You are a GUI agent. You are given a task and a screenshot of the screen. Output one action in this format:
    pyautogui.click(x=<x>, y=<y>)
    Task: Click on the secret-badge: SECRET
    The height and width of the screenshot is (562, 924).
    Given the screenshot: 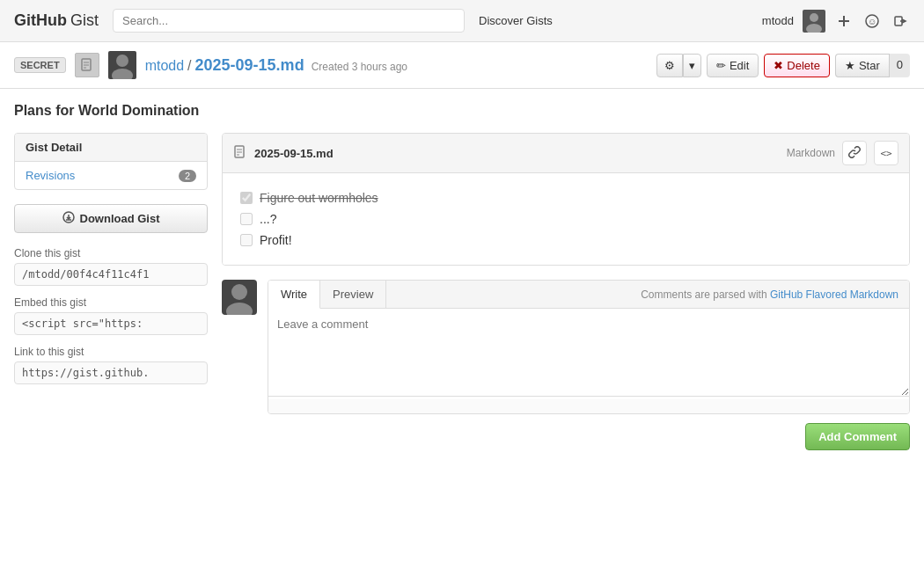 What is the action you would take?
    pyautogui.click(x=40, y=65)
    